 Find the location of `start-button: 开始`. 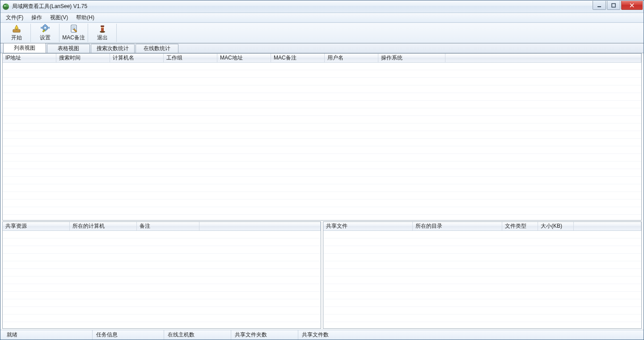

start-button: 开始 is located at coordinates (17, 33).